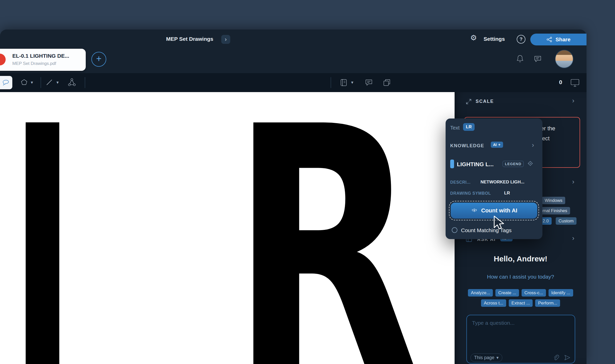 This screenshot has height=364, width=615. What do you see at coordinates (561, 82) in the screenshot?
I see `count-value: 0` at bounding box center [561, 82].